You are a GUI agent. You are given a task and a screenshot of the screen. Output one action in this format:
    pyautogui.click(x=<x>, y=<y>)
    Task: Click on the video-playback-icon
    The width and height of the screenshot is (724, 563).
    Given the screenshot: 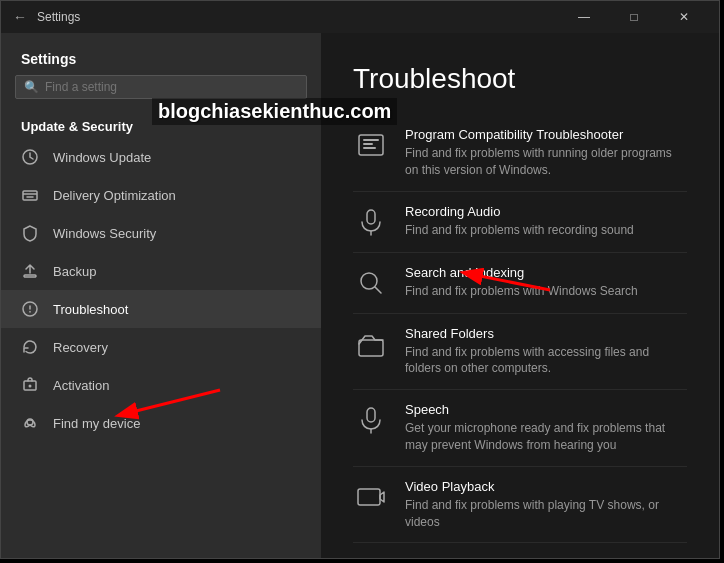 What is the action you would take?
    pyautogui.click(x=371, y=497)
    